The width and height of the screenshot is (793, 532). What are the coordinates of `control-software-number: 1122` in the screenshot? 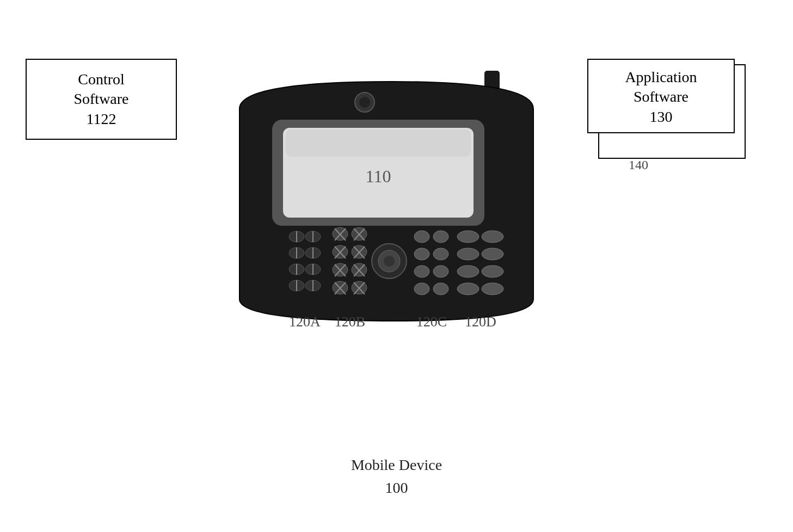 It's located at (101, 119).